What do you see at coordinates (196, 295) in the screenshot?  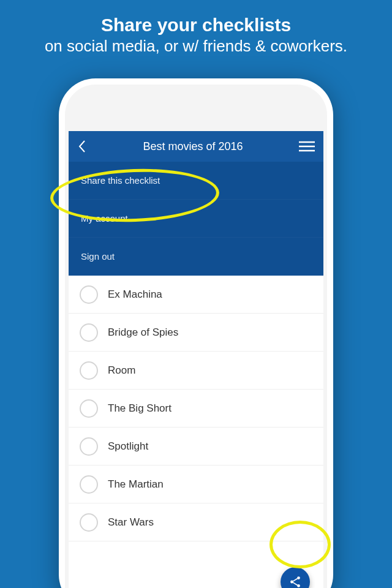 I see `list-item: Ex Machina` at bounding box center [196, 295].